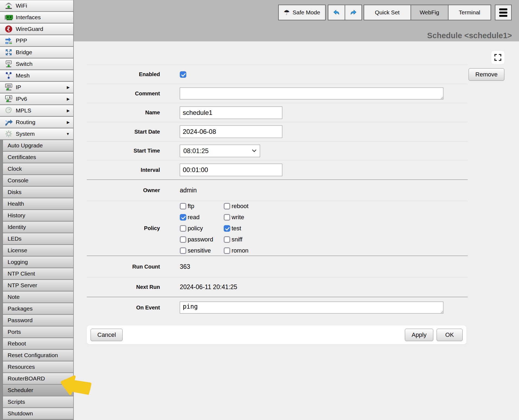 This screenshot has height=420, width=519. What do you see at coordinates (107, 335) in the screenshot?
I see `cancel-button: Cancel` at bounding box center [107, 335].